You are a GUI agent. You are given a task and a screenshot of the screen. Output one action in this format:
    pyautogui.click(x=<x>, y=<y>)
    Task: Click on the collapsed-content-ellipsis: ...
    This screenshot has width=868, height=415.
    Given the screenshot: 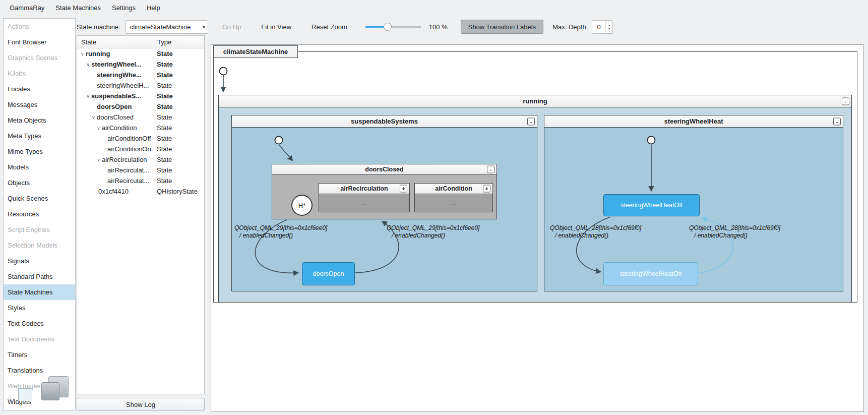 What is the action you would take?
    pyautogui.click(x=364, y=203)
    